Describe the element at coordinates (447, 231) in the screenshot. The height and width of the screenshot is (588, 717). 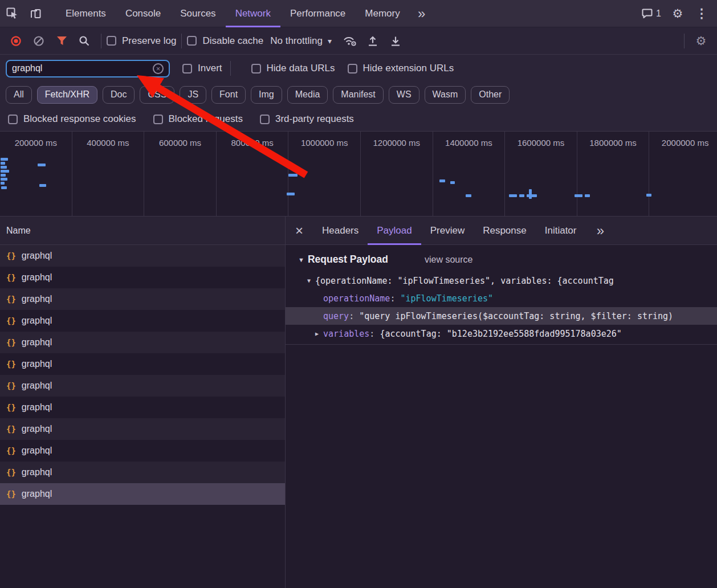
I see `detail-tab: Preview` at that location.